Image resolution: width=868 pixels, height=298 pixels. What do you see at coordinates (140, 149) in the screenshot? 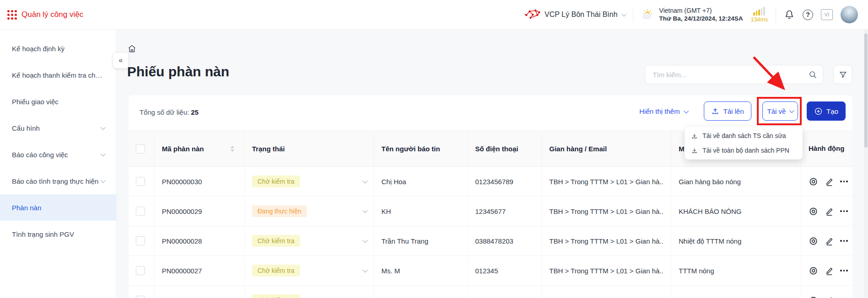
I see `select-all-checkbox` at bounding box center [140, 149].